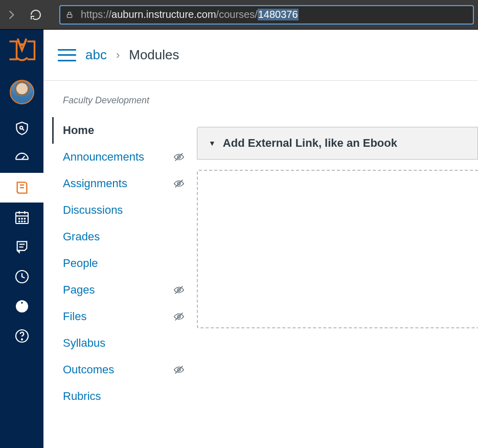  What do you see at coordinates (21, 239) in the screenshot?
I see `global-nav` at bounding box center [21, 239].